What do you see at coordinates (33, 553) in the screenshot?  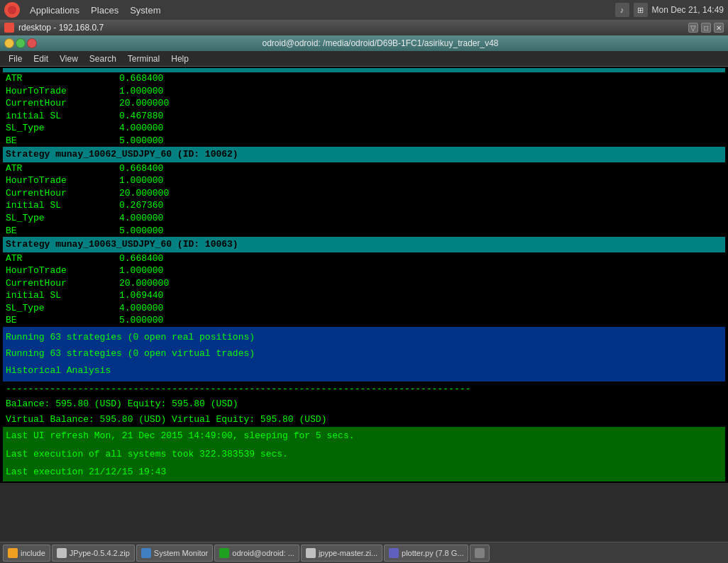 I see `taskbar-include-label: include` at bounding box center [33, 553].